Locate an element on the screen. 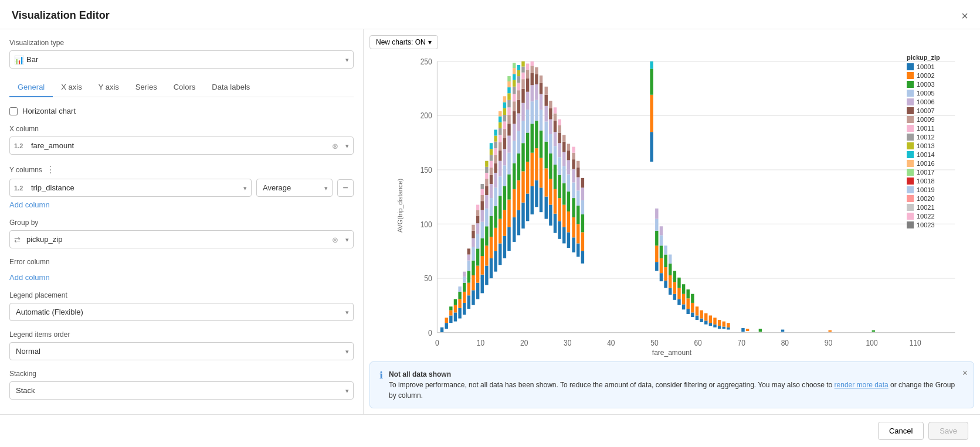 The image size is (980, 447). group-by-select: pickup_zip is located at coordinates (182, 239).